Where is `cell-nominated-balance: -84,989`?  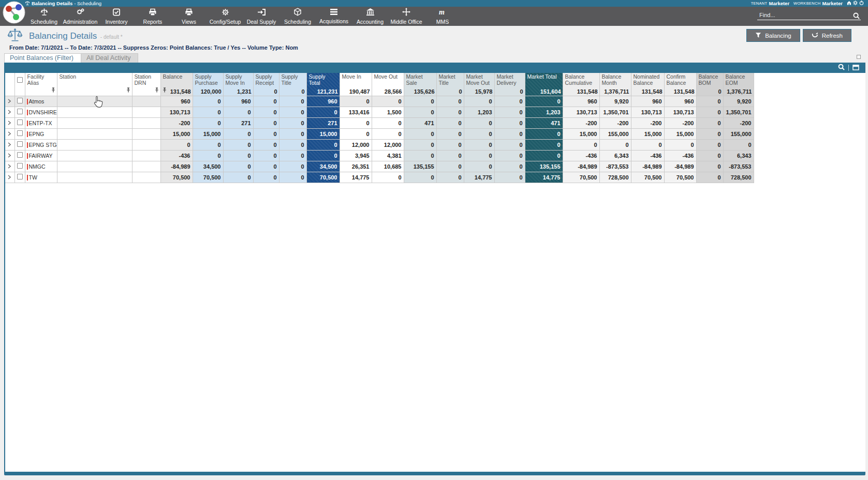 cell-nominated-balance: -84,989 is located at coordinates (648, 167).